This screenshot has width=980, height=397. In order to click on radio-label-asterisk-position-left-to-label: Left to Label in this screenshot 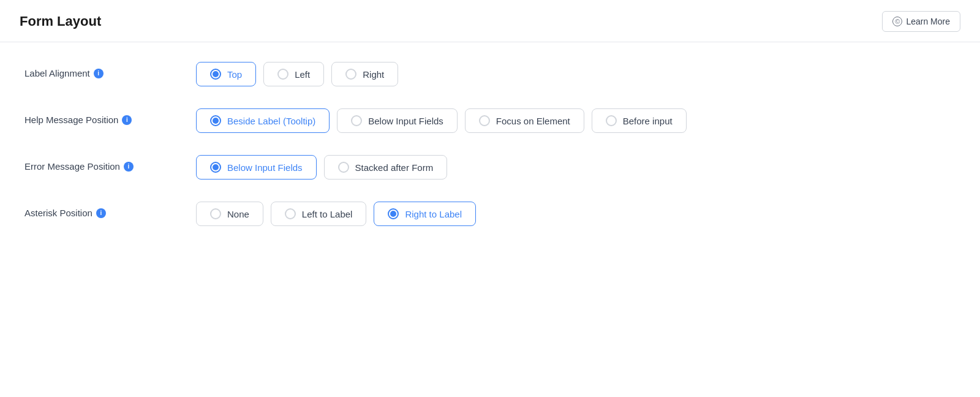, I will do `click(327, 214)`.